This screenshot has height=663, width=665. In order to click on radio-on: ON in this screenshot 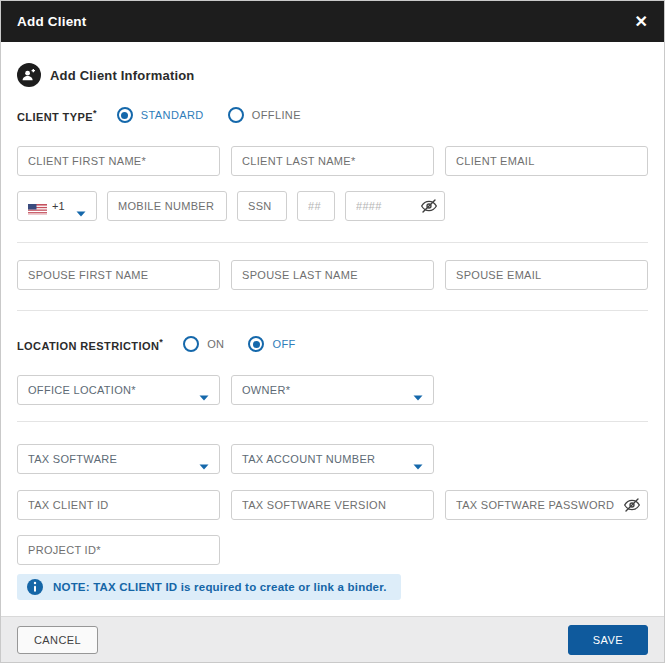, I will do `click(204, 344)`.